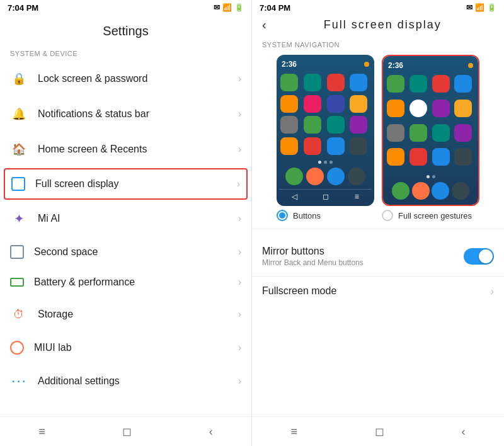 The width and height of the screenshot is (504, 446). What do you see at coordinates (127, 432) in the screenshot?
I see `home-nav-btn: ◻` at bounding box center [127, 432].